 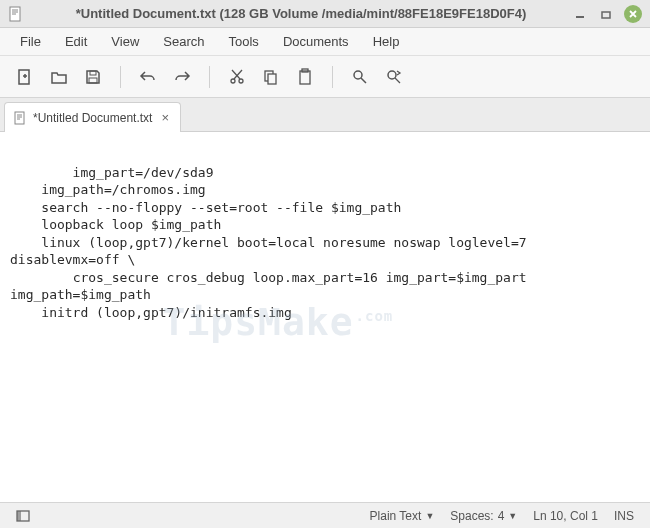 I want to click on menu-tools: Tools, so click(x=244, y=42).